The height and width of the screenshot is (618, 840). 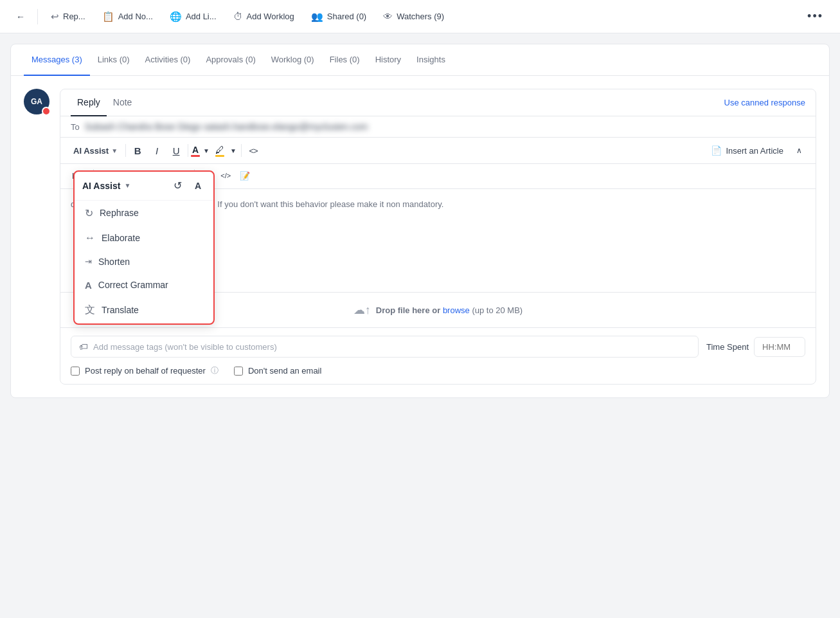 I want to click on ai-elaborate-item: ↔ Elaborate, so click(x=144, y=238).